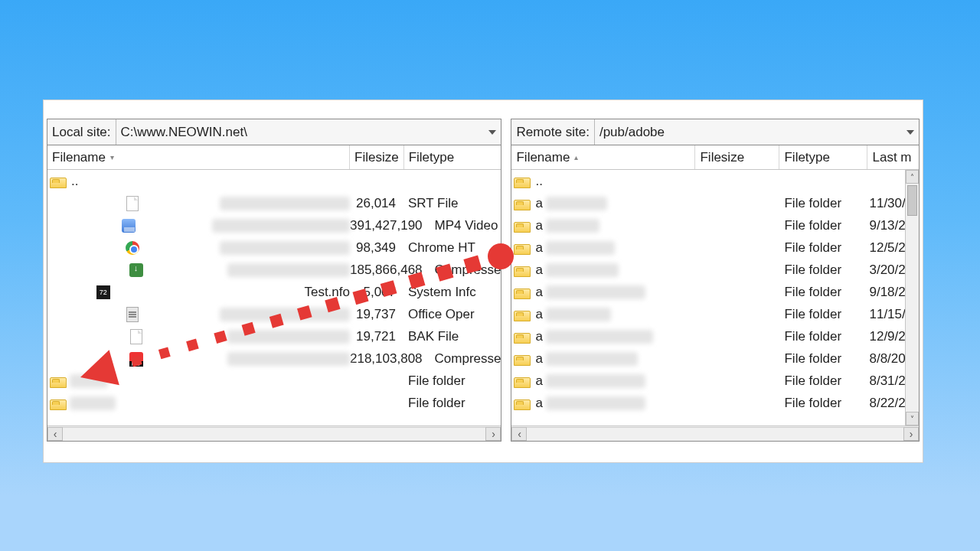 The width and height of the screenshot is (980, 551). Describe the element at coordinates (274, 358) in the screenshot. I see `table-row: 218,103,808Compresse` at that location.